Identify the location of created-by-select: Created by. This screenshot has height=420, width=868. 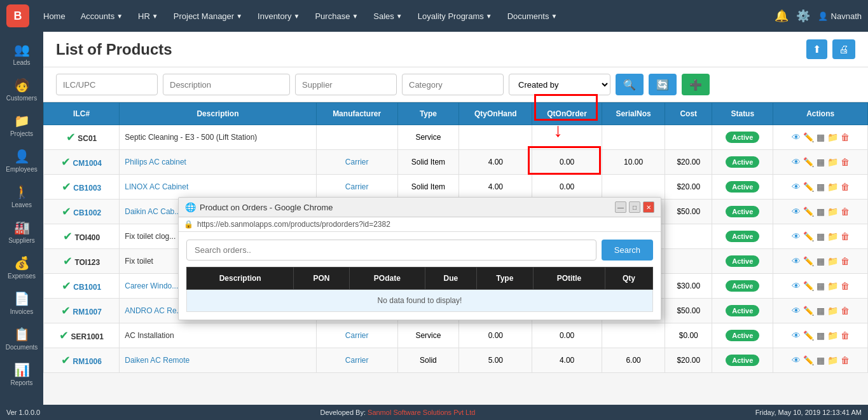
(560, 85).